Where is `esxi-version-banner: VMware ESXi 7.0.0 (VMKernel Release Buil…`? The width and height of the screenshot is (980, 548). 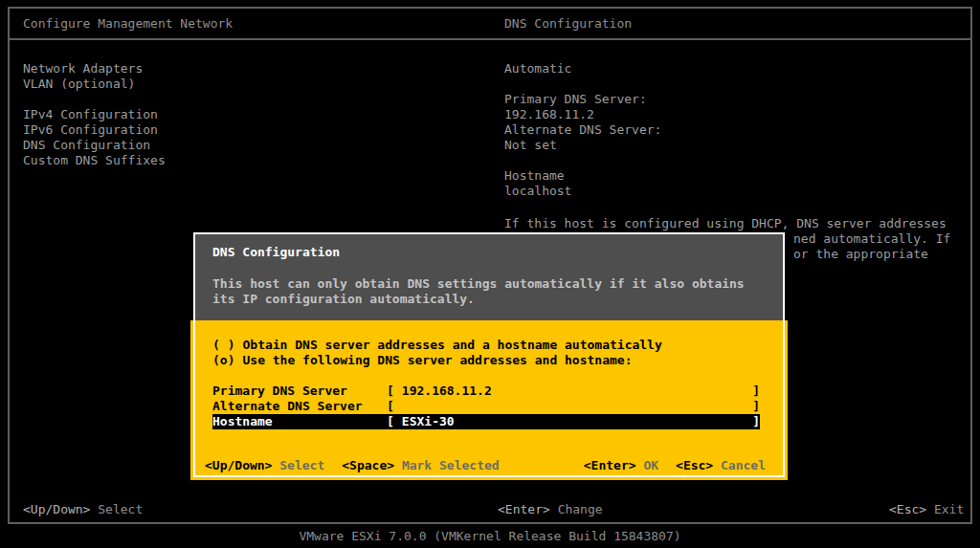
esxi-version-banner: VMware ESXi 7.0.0 (VMKernel Release Buil… is located at coordinates (490, 537).